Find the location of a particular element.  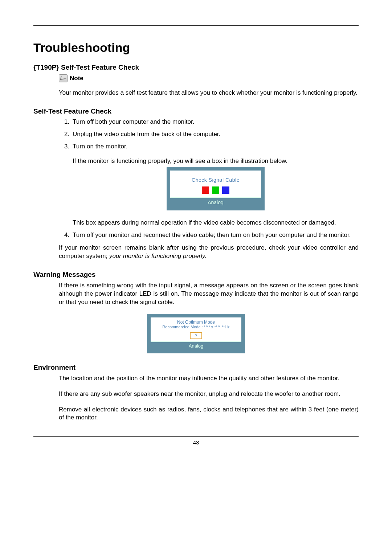

osd2-line1: Not Optimum Mode is located at coordinates (196, 322).